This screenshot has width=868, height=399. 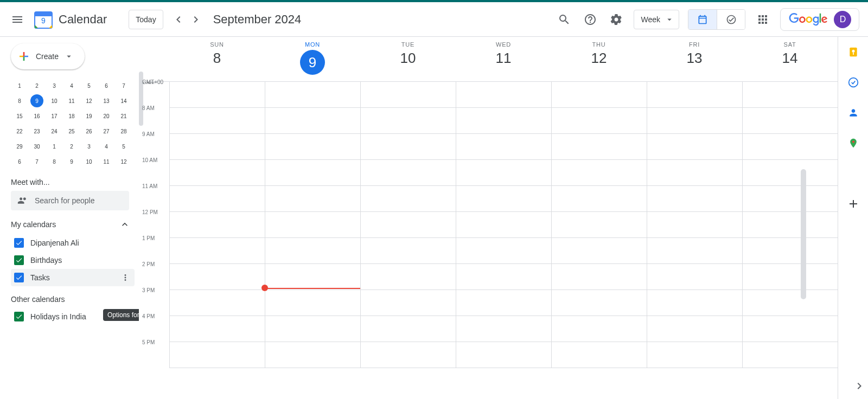 I want to click on day-header: THU12, so click(x=599, y=59).